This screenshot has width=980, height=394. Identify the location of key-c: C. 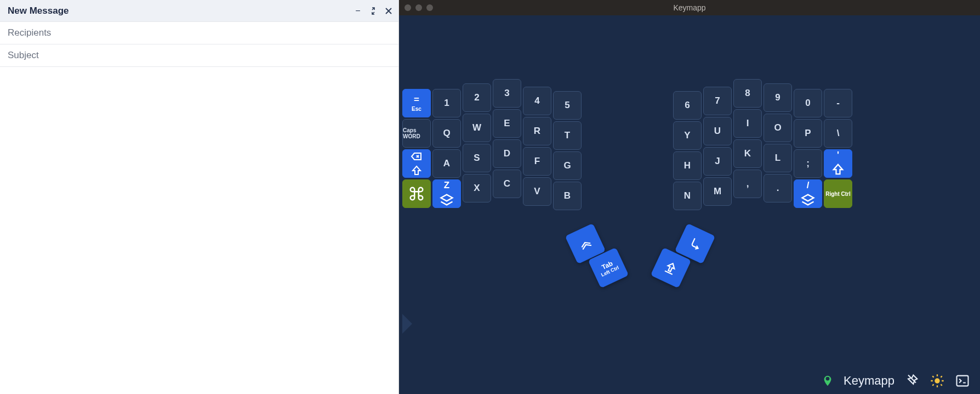
(507, 184).